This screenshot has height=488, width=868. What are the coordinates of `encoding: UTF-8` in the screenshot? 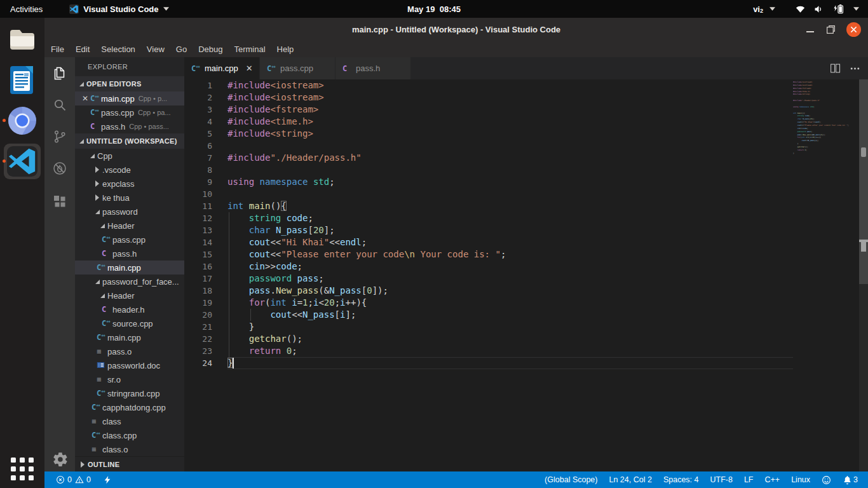 It's located at (722, 480).